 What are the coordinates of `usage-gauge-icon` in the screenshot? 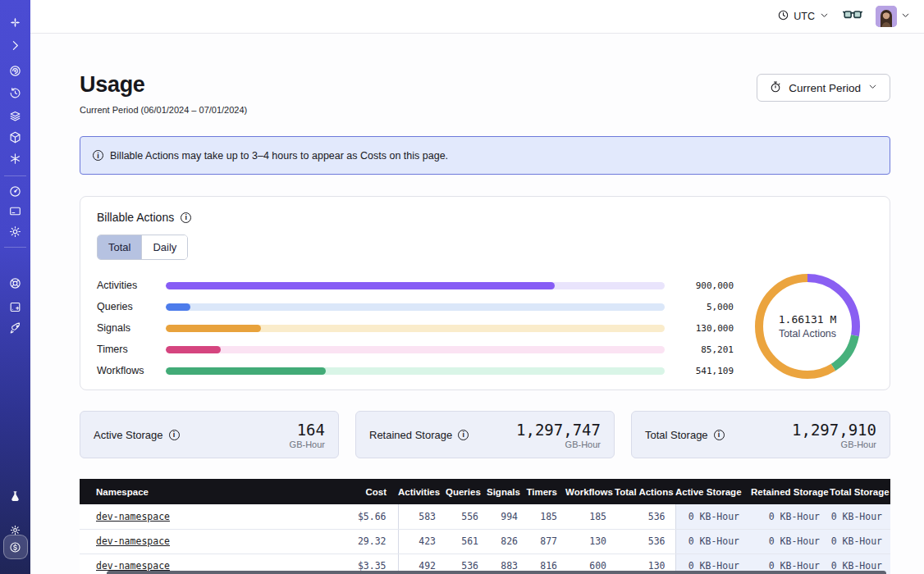 It's located at (16, 191).